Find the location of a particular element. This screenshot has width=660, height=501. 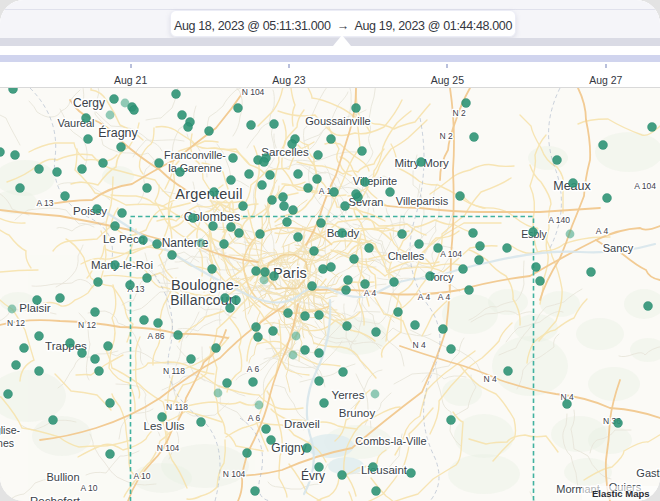

svg-text: A 13 is located at coordinates (44, 203).